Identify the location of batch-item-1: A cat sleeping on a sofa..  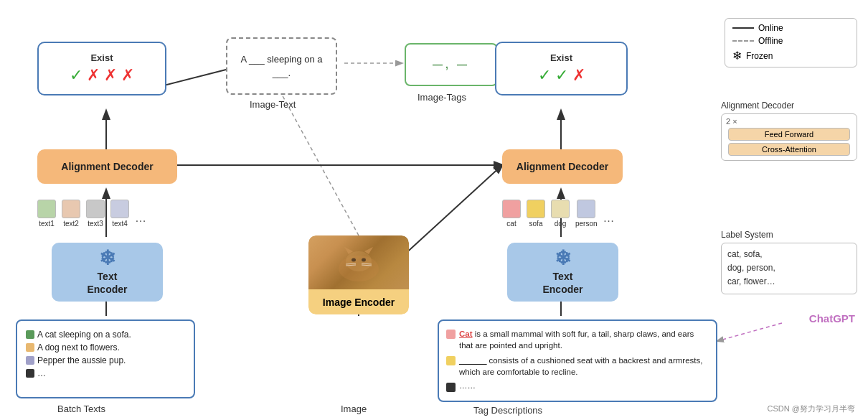
(105, 335).